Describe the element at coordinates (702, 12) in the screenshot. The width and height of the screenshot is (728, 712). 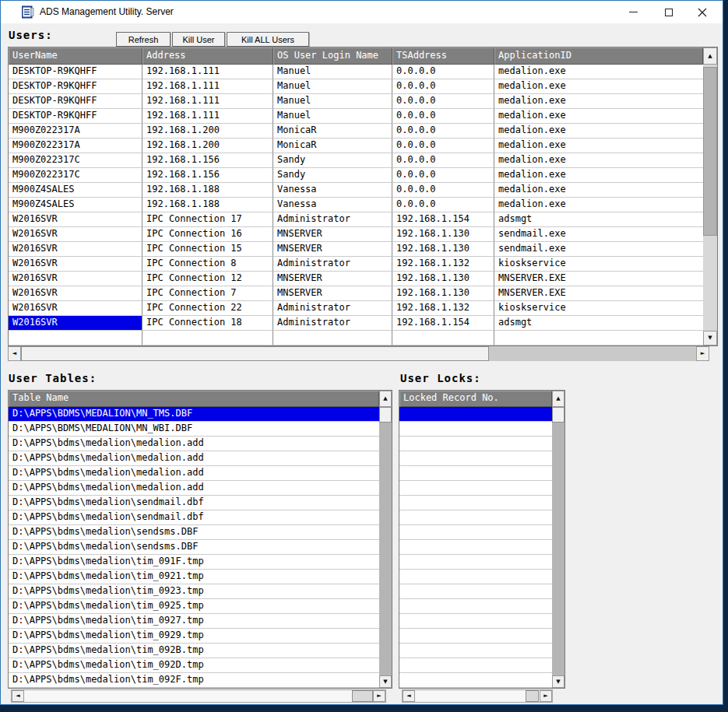
I see `close-button` at that location.